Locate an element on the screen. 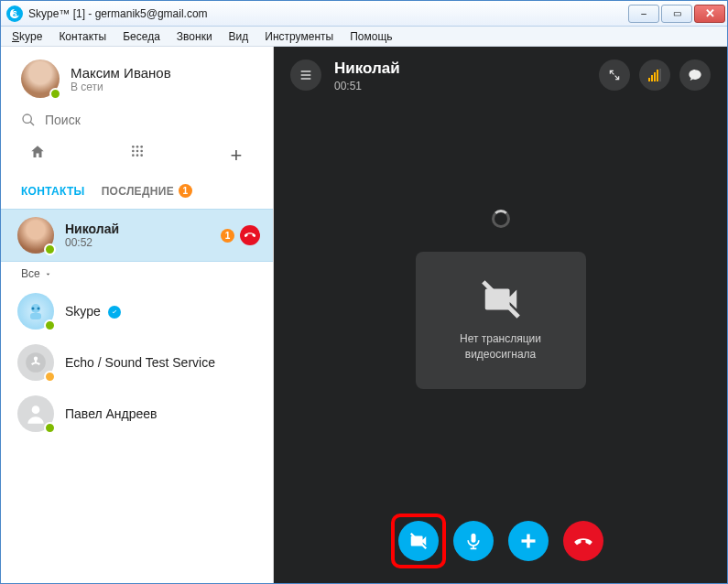 Image resolution: width=728 pixels, height=584 pixels. menubar: Skype Контакты Беседа Звонки Вид Инструм… is located at coordinates (364, 37).